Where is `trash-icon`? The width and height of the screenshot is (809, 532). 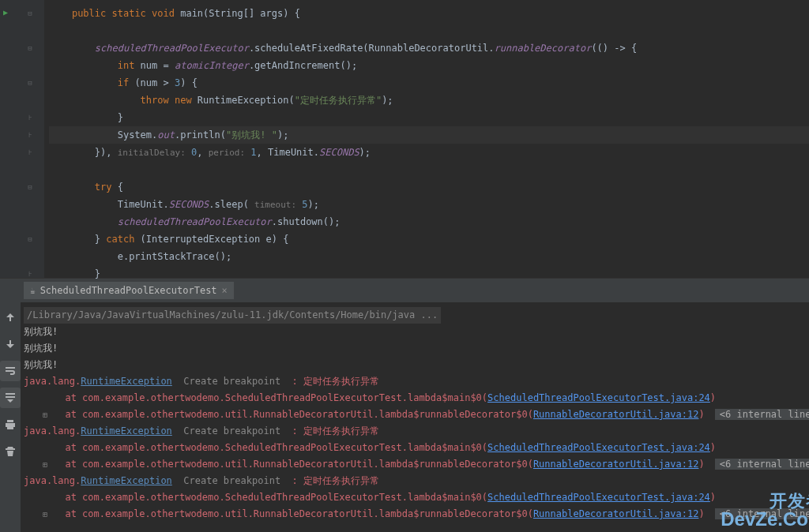 trash-icon is located at coordinates (10, 451).